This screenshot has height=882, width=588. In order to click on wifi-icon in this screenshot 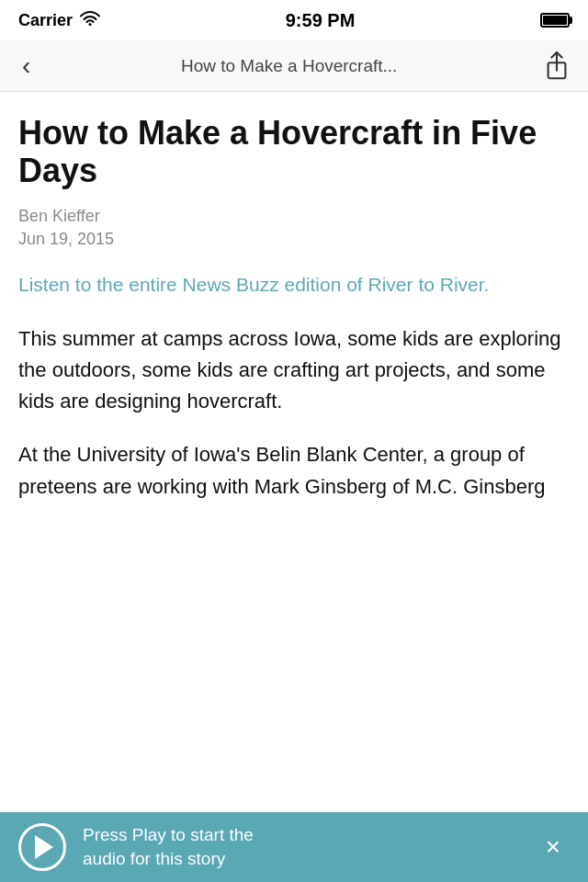, I will do `click(90, 20)`.